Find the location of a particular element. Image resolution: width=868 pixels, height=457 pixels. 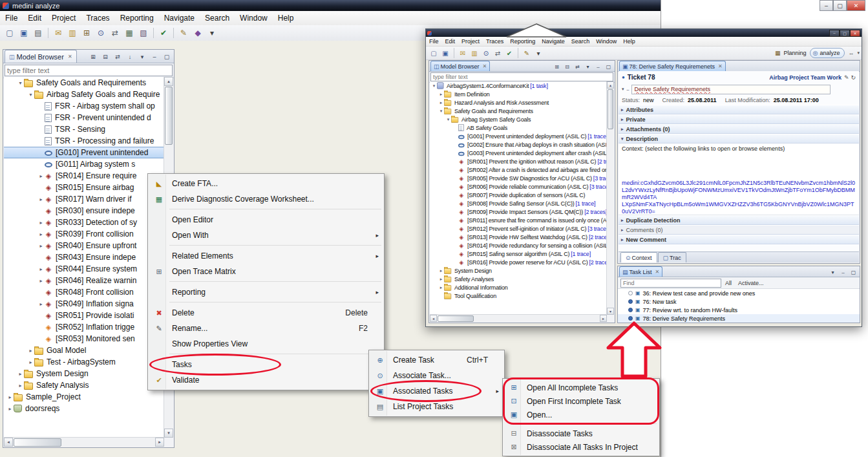

menu-item-delete: ✖DeleteDelete is located at coordinates (266, 313).